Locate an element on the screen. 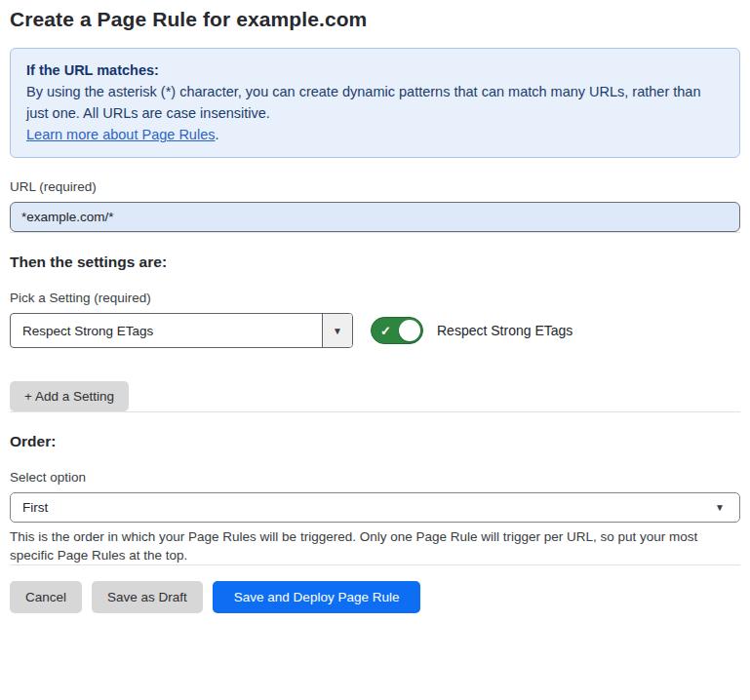  respect-strong-etags-toggle: ✓ is located at coordinates (397, 331).